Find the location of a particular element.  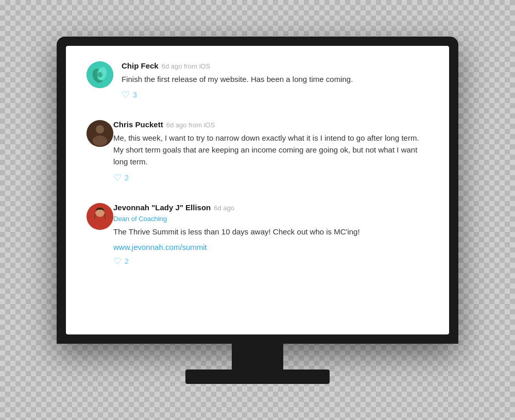

post-content: Jevonnah "Lady J" Ellison 6d ago Dean of… is located at coordinates (271, 234).